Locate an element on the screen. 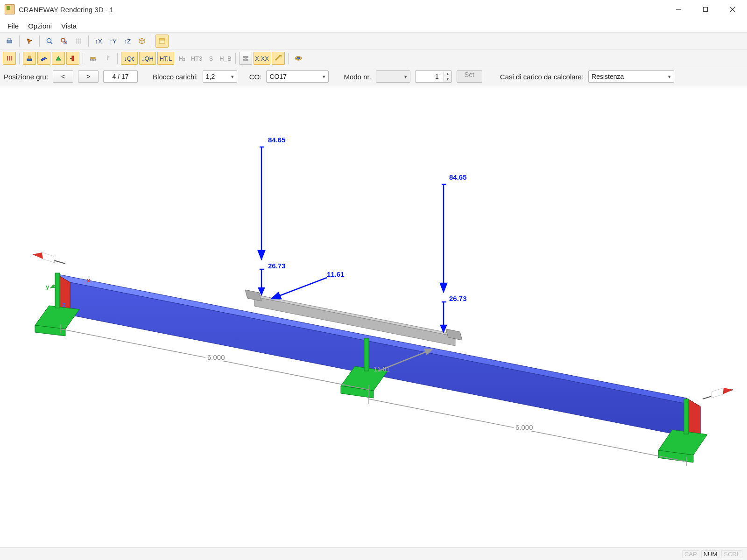 The image size is (747, 560). hb-label: H_B is located at coordinates (225, 59).